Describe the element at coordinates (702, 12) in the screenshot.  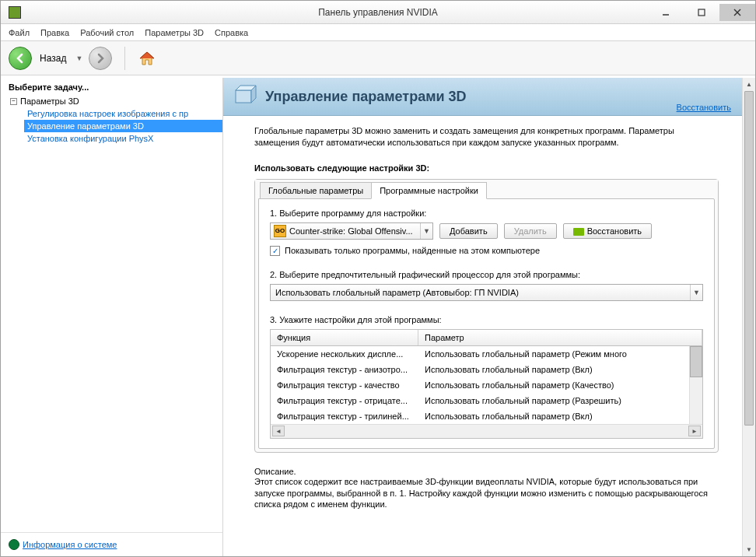
I see `maximize-button` at that location.